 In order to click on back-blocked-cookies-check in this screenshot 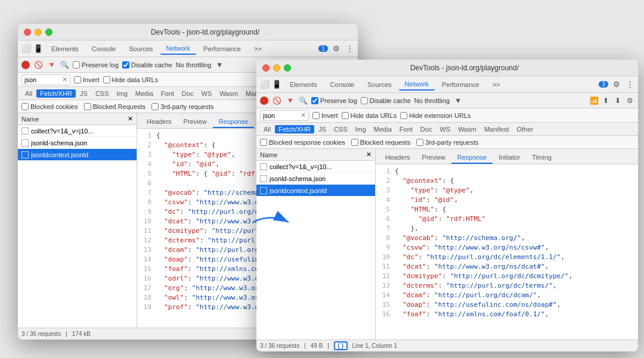, I will do `click(25, 107)`.